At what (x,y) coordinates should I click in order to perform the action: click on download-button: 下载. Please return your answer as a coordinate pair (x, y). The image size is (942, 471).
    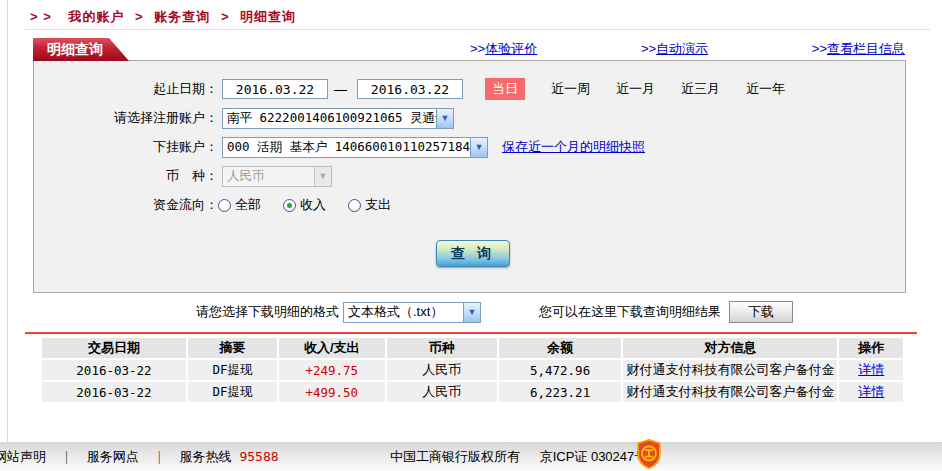
    Looking at the image, I should click on (761, 312).